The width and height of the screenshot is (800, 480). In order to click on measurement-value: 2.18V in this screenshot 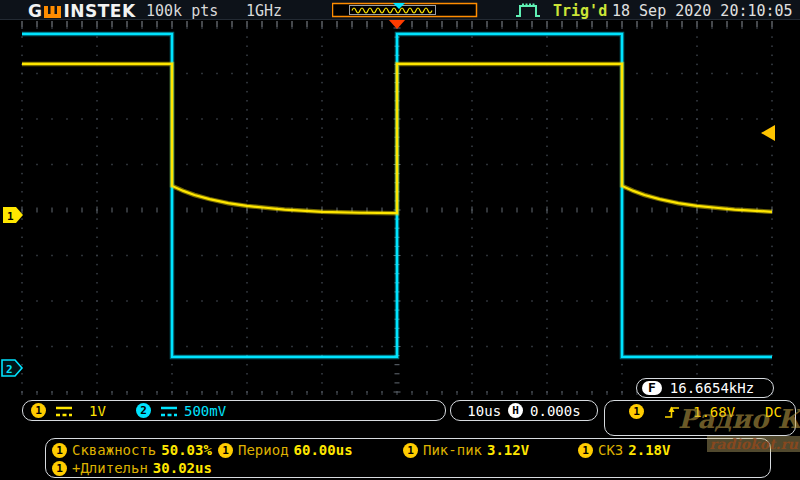, I will do `click(649, 450)`.